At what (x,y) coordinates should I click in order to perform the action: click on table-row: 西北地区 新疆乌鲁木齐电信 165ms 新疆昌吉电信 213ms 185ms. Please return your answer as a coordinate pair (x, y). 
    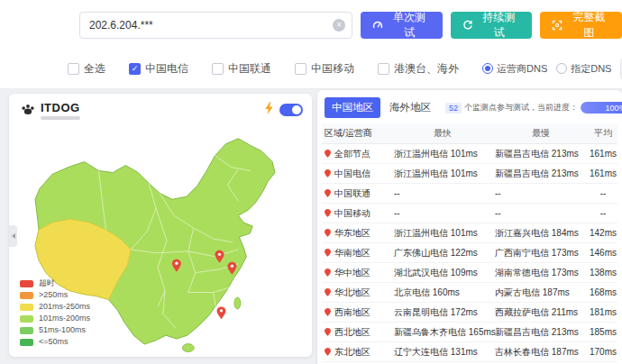
    Looking at the image, I should click on (470, 332).